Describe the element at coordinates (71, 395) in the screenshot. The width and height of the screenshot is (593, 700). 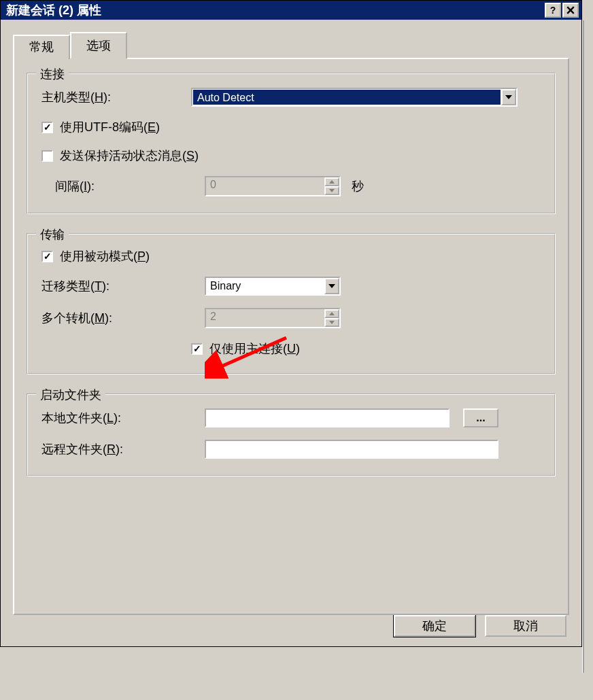
I see `group-startup-legend: 启动文件夹` at that location.